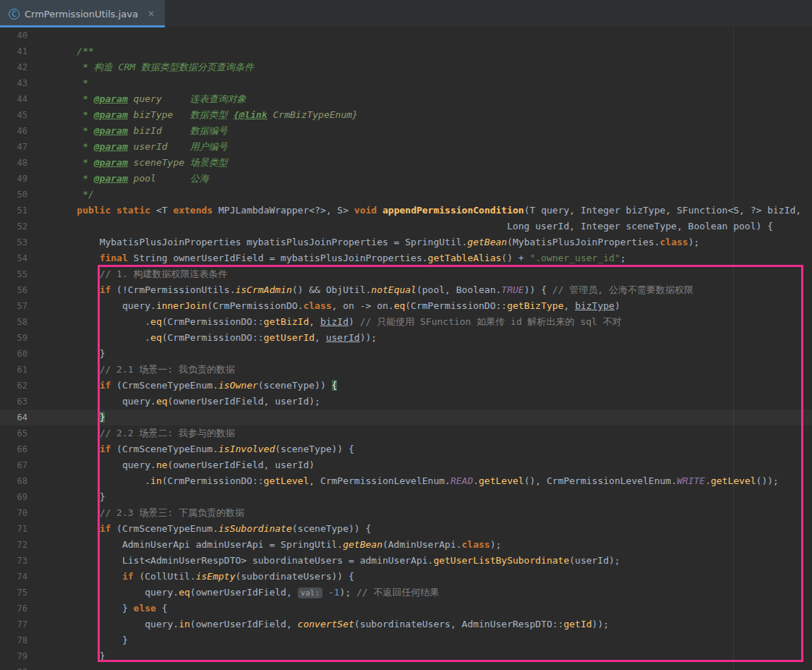 This screenshot has height=670, width=812. I want to click on code-text: if (CrmSceneTypeEnum.isOwner(sceneType))…, so click(195, 386).